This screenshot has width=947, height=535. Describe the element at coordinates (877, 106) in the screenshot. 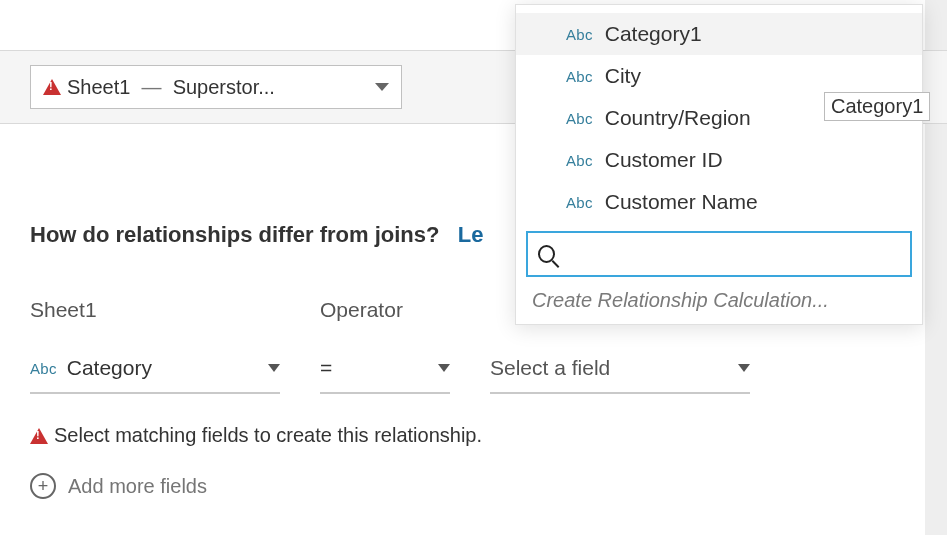

I see `hover-tooltip: Category1` at that location.